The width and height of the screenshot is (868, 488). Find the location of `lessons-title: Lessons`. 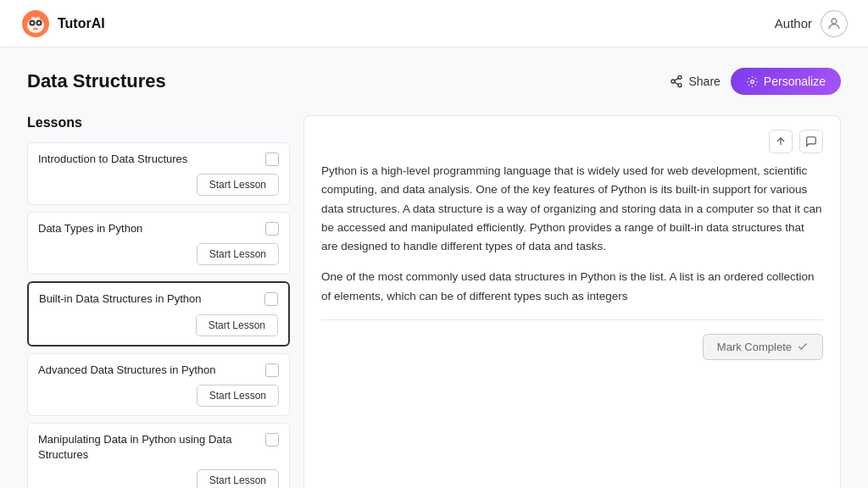

lessons-title: Lessons is located at coordinates (159, 123).